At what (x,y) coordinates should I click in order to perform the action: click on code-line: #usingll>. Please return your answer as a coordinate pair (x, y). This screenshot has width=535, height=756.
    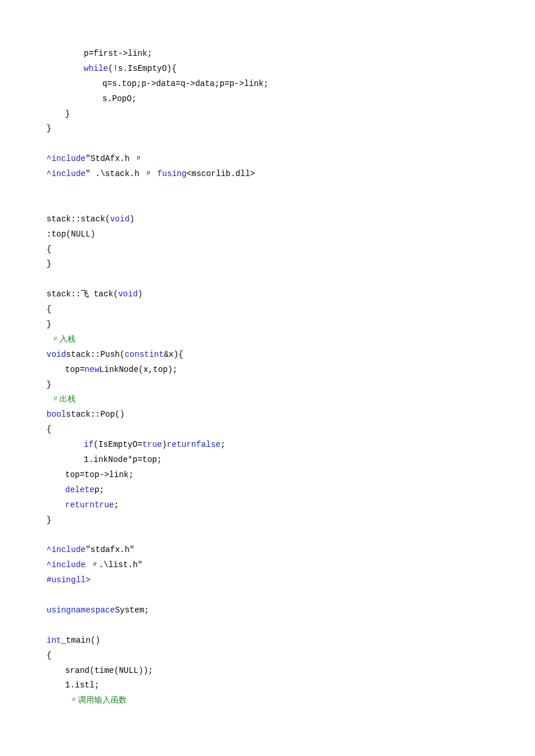
    Looking at the image, I should click on (291, 581).